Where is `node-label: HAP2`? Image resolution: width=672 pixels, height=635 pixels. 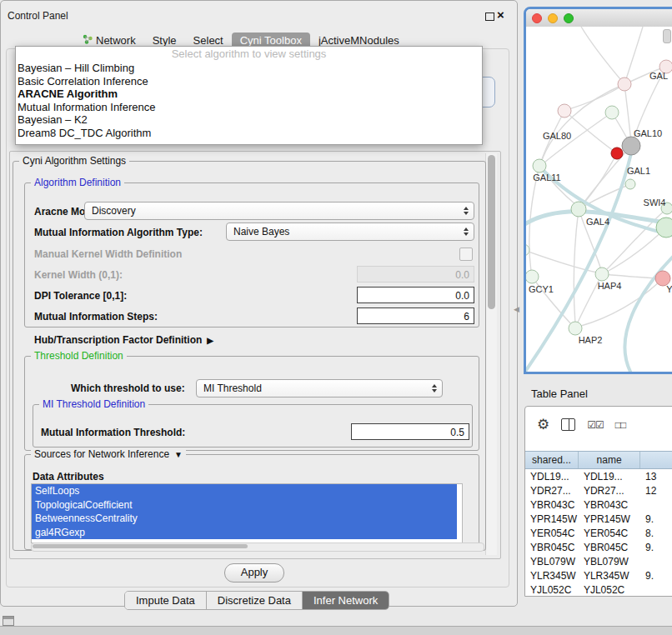 node-label: HAP2 is located at coordinates (590, 340).